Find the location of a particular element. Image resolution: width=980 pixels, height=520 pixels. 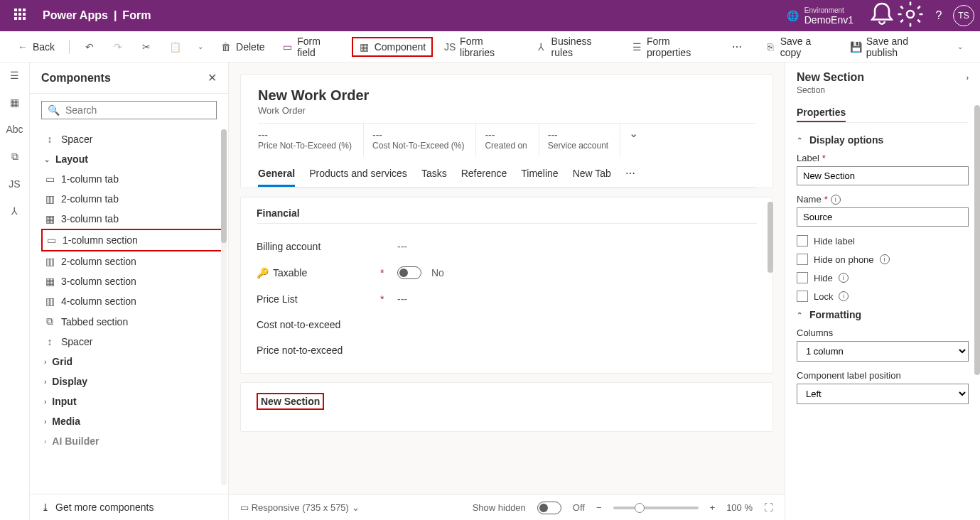

taxable-toggle is located at coordinates (409, 273).